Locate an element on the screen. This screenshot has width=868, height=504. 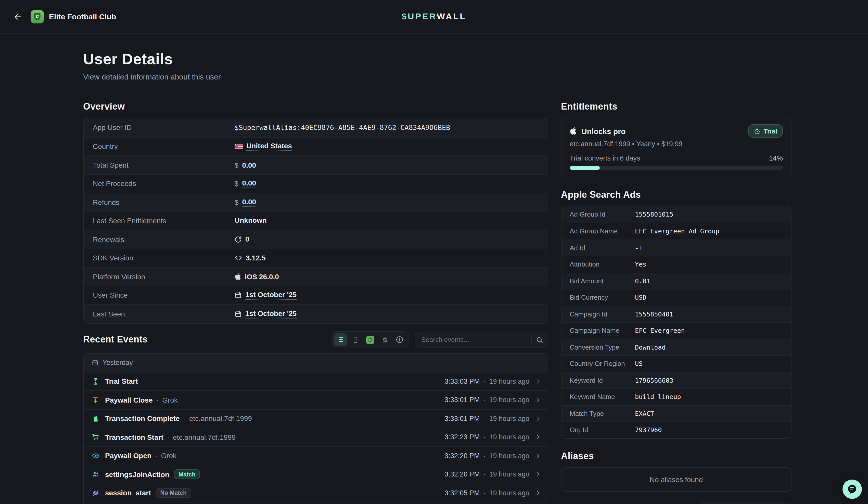
event-row: Transaction Start · etc.annual.7df.1999 … is located at coordinates (316, 437).